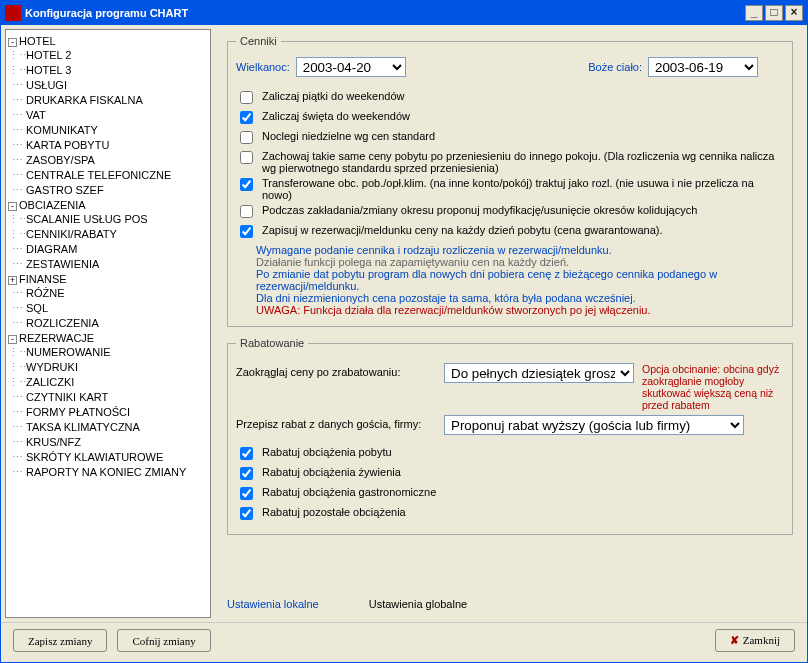 The width and height of the screenshot is (808, 663). Describe the element at coordinates (246, 454) in the screenshot. I see `cb-r-pobytu` at that location.